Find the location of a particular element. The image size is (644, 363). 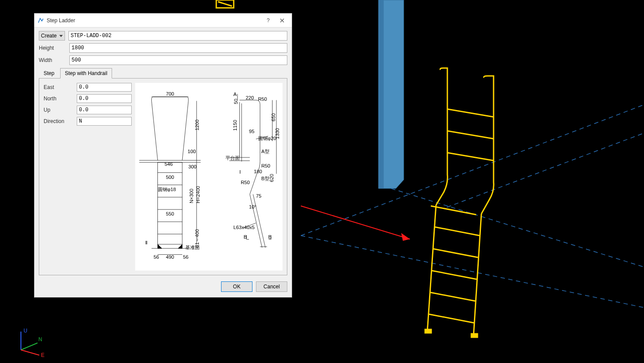

app-icon is located at coordinates (41, 21).